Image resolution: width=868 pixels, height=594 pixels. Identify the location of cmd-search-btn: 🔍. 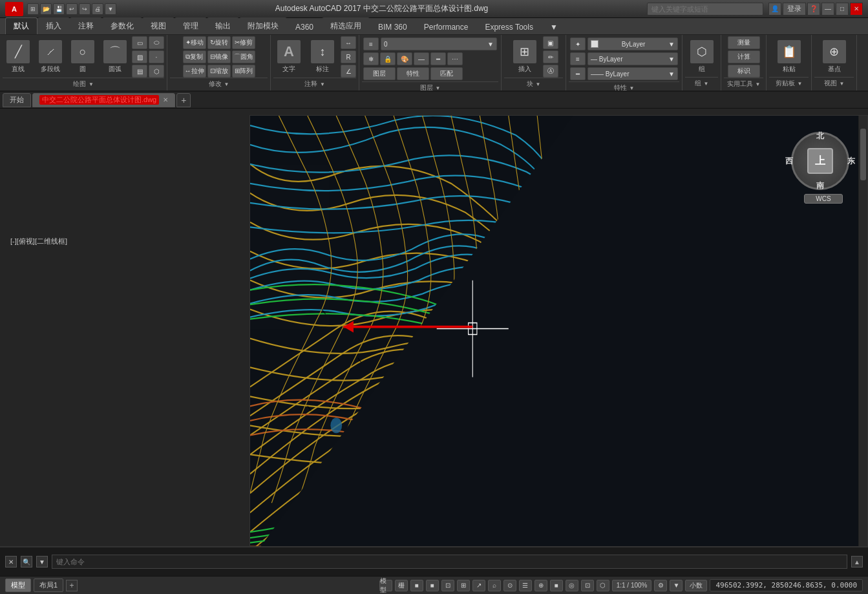
(26, 562).